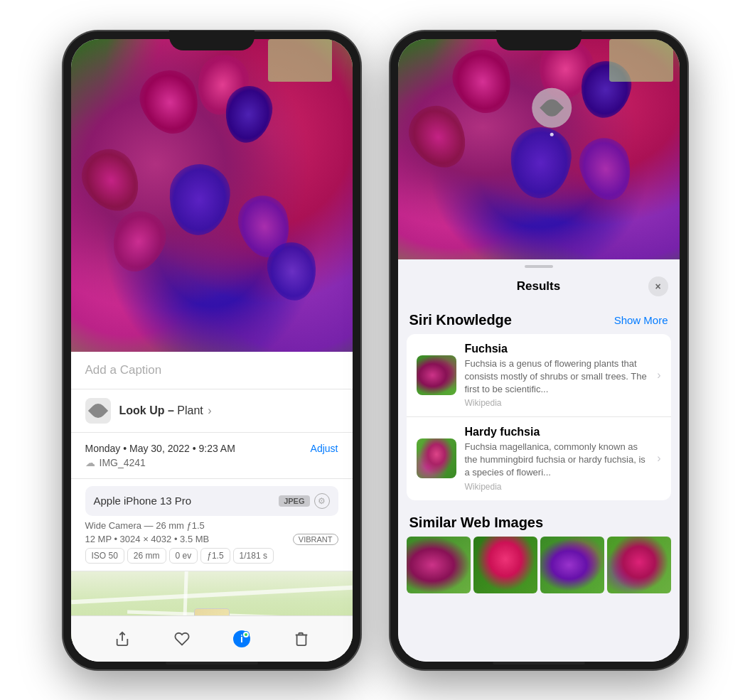  Describe the element at coordinates (212, 525) in the screenshot. I see `device-section: Apple iPhone 13 Pro JPEG ⚙ Wide Camera —…` at that location.